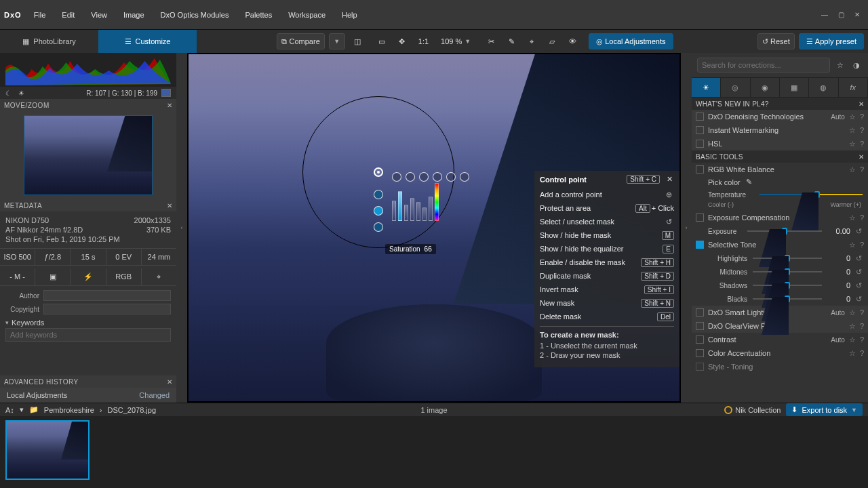  I want to click on cp-color-icon, so click(378, 211).